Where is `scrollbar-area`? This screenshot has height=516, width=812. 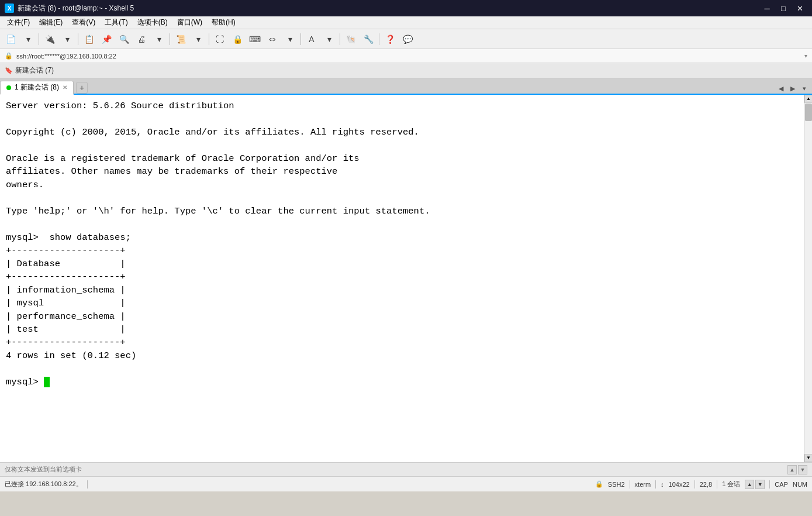
scrollbar-area is located at coordinates (808, 278).